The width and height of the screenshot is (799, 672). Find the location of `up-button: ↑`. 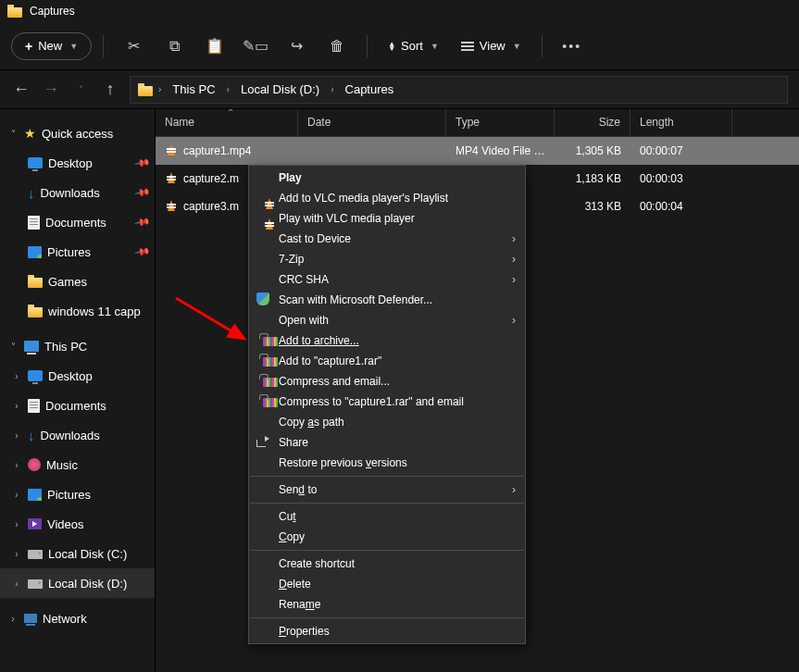

up-button: ↑ is located at coordinates (110, 89).